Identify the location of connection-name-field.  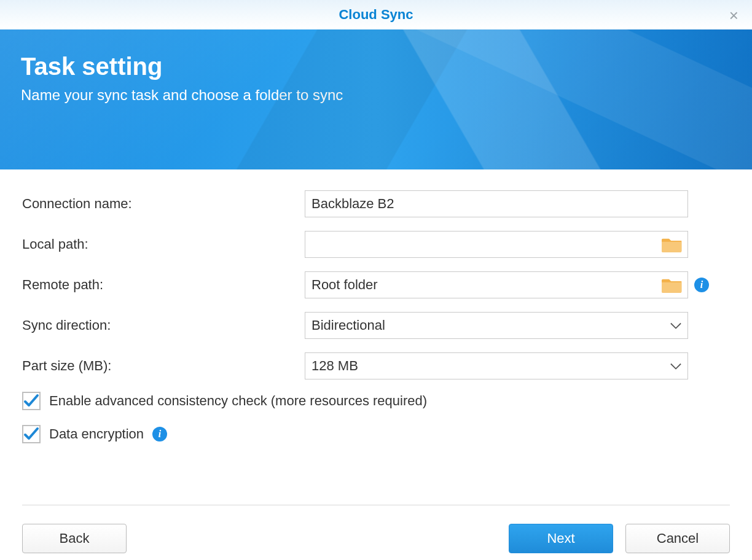
(496, 204).